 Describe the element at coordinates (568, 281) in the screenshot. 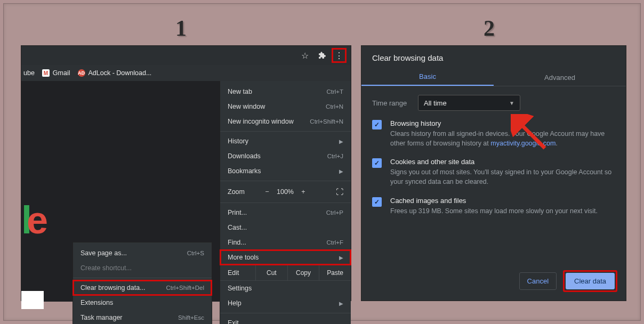

I see `dialog-buttons: Cancel Clear data` at that location.